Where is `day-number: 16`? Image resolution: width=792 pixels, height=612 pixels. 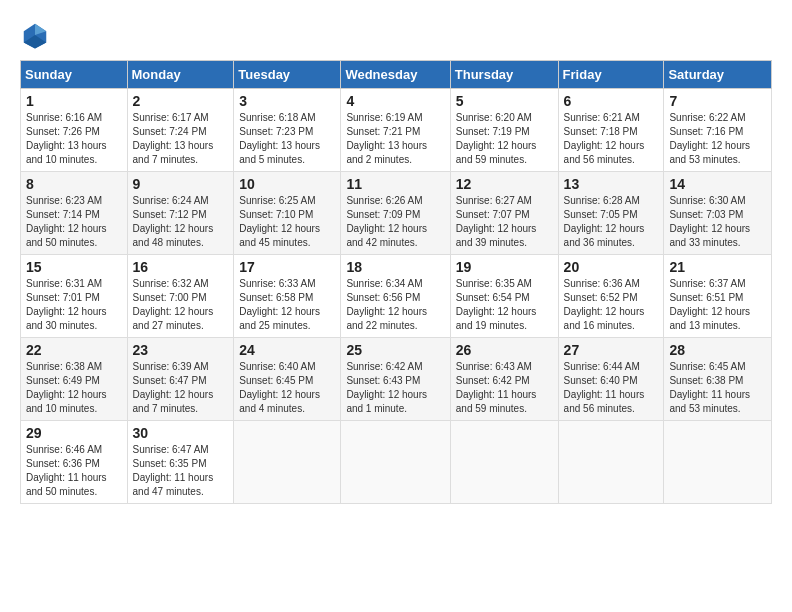
day-number: 16 is located at coordinates (181, 267).